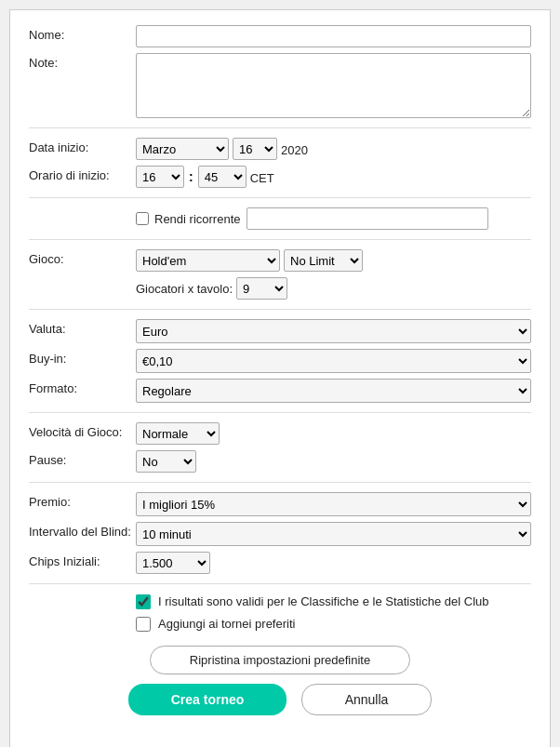 Image resolution: width=560 pixels, height=747 pixels. I want to click on recurrent-input, so click(367, 219).